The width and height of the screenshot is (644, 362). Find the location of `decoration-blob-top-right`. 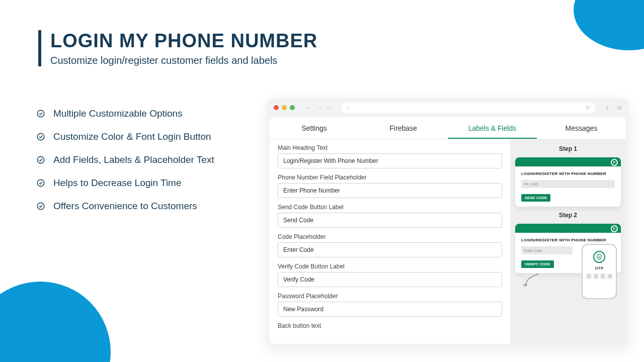

decoration-blob-top-right is located at coordinates (609, 25).